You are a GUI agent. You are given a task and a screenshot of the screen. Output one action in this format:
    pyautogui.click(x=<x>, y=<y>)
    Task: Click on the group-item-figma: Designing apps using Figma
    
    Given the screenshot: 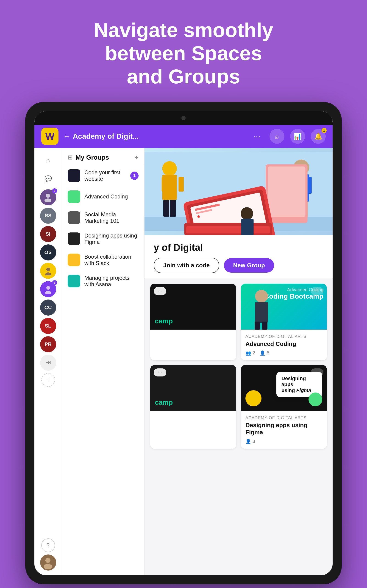 What is the action you would take?
    pyautogui.click(x=103, y=239)
    